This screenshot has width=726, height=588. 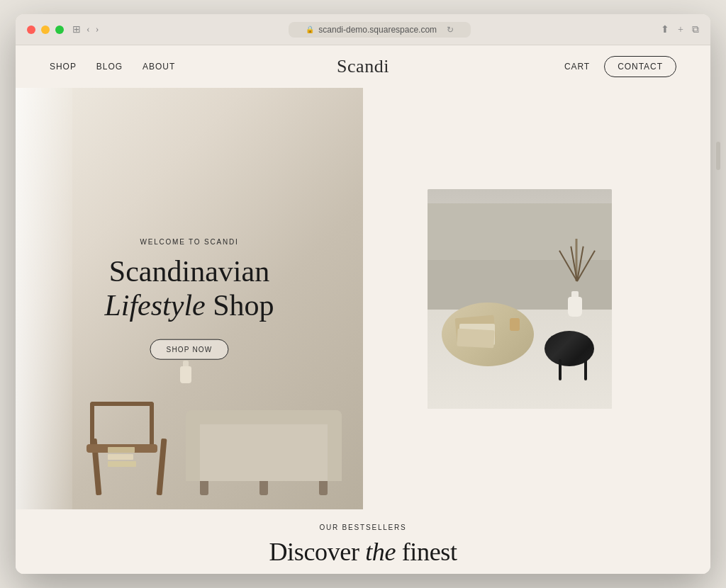 What do you see at coordinates (45, 30) in the screenshot?
I see `minimize-button` at bounding box center [45, 30].